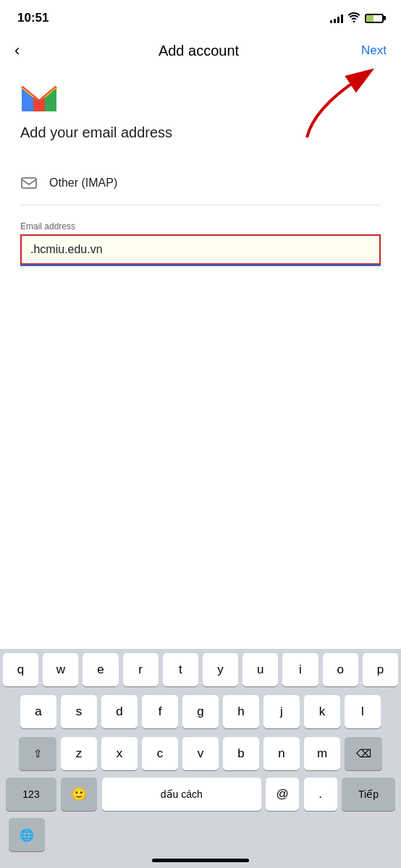  I want to click on emoji-key: 🙂, so click(79, 794).